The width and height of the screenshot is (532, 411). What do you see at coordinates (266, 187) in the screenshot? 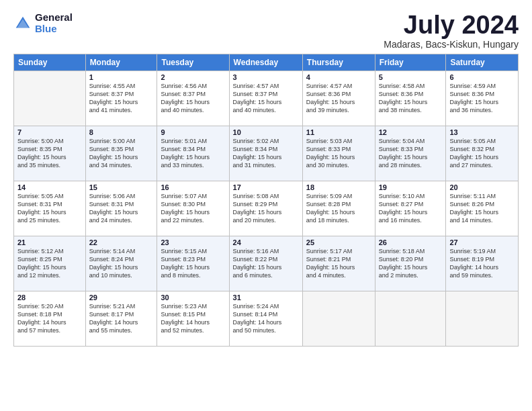
I see `day-number: 17` at bounding box center [266, 187].